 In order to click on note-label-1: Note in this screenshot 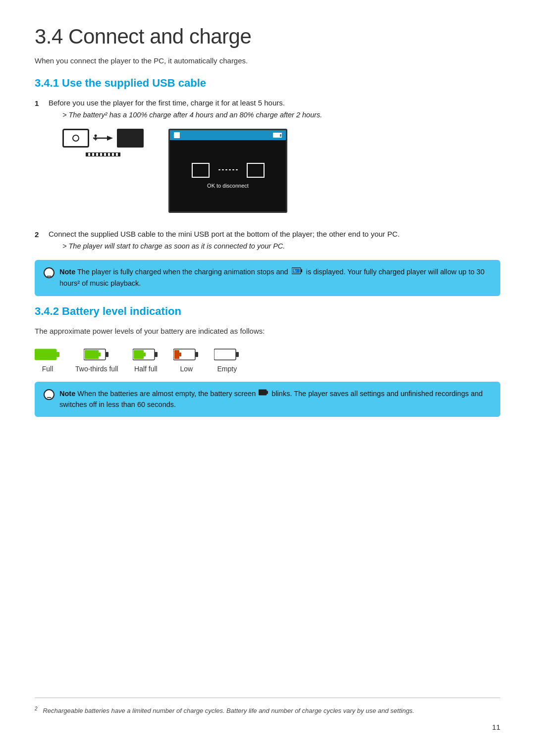, I will do `click(67, 272)`.